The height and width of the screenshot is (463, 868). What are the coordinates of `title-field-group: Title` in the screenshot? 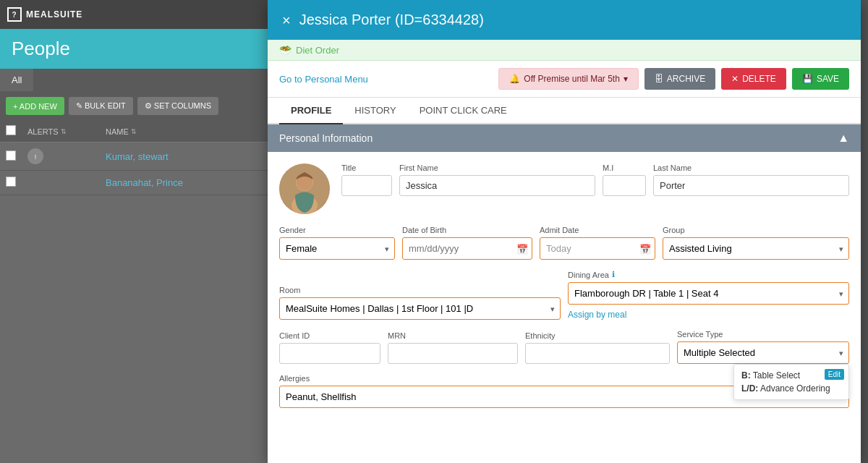 It's located at (367, 179).